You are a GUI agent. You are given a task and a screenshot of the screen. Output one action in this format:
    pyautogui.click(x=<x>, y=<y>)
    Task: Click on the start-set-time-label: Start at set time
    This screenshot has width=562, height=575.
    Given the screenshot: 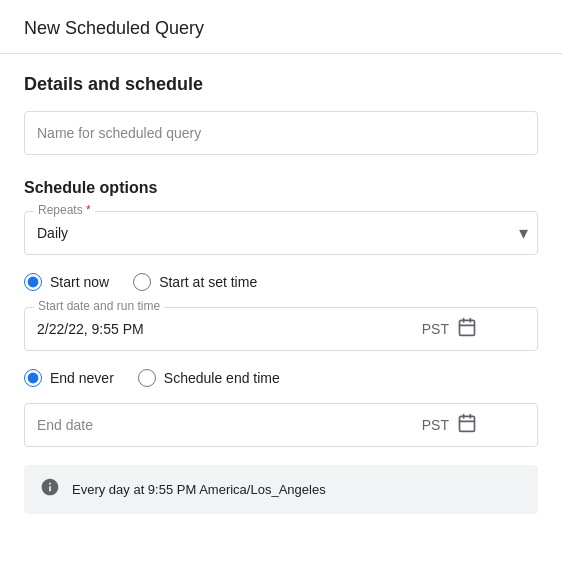 What is the action you would take?
    pyautogui.click(x=208, y=282)
    